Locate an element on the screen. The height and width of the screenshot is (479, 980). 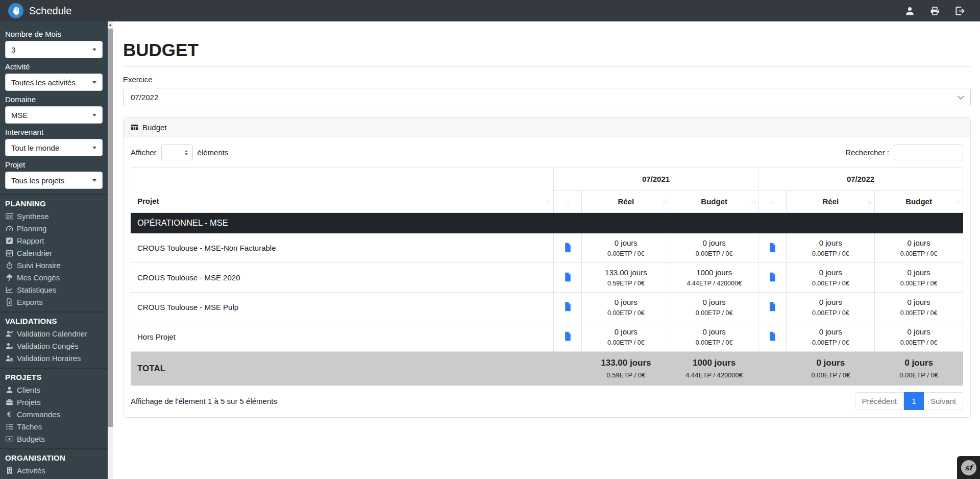
project-select: Tous les projets is located at coordinates (54, 180).